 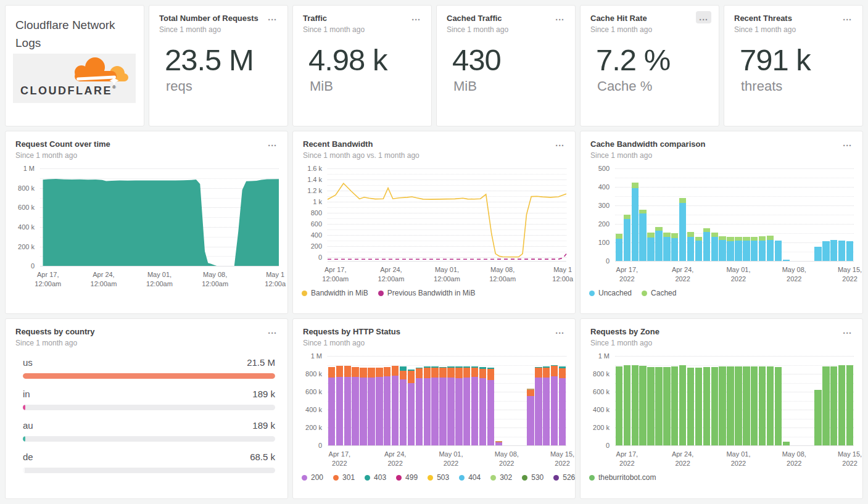 I want to click on legend-item: Bandwidth in MiB, so click(x=335, y=293).